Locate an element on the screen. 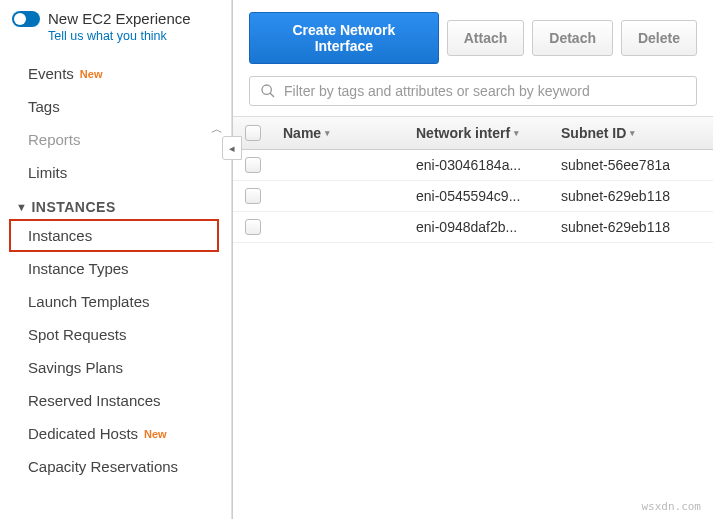 The width and height of the screenshot is (713, 519). section-header-instances: ▼ INSTANCES is located at coordinates (116, 204).